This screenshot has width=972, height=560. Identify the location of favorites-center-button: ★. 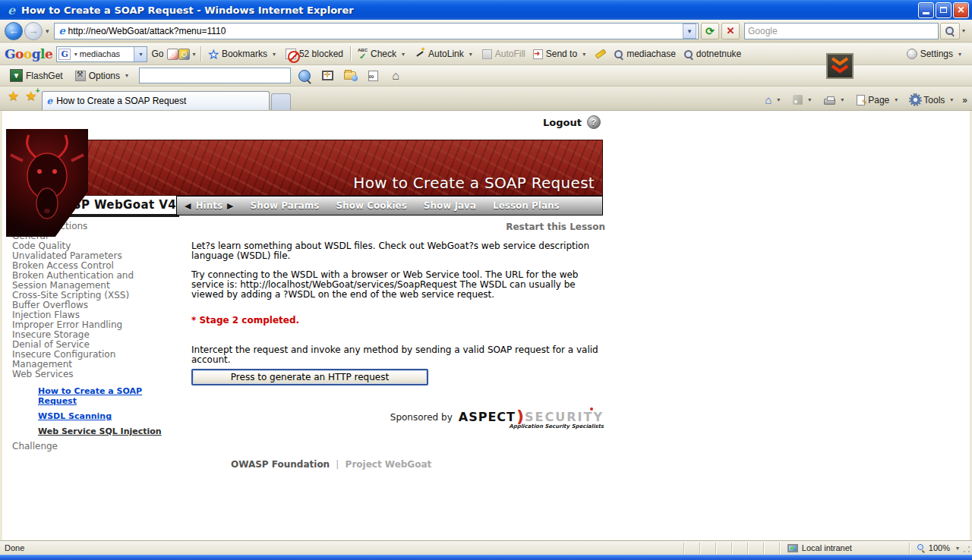
(14, 96).